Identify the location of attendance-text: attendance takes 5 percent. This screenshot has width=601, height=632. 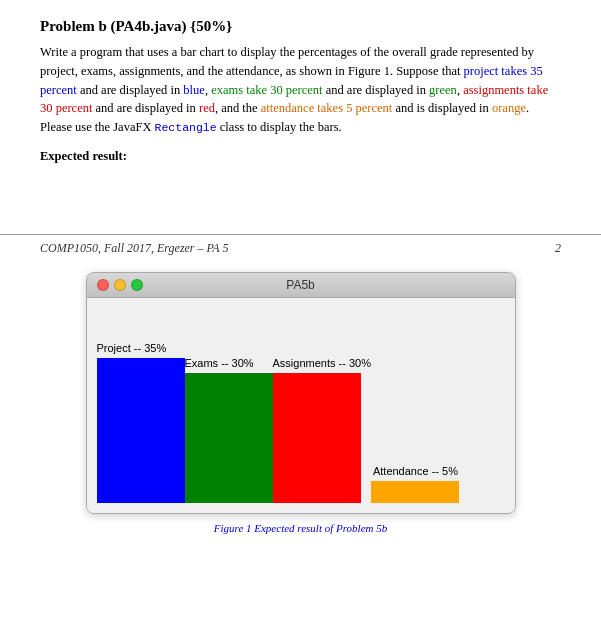
(327, 108).